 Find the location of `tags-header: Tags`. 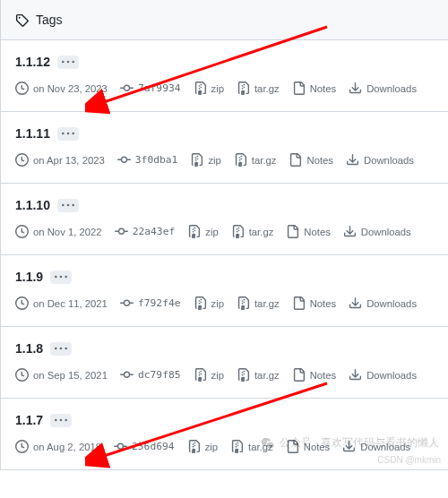

tags-header: Tags is located at coordinates (224, 20).